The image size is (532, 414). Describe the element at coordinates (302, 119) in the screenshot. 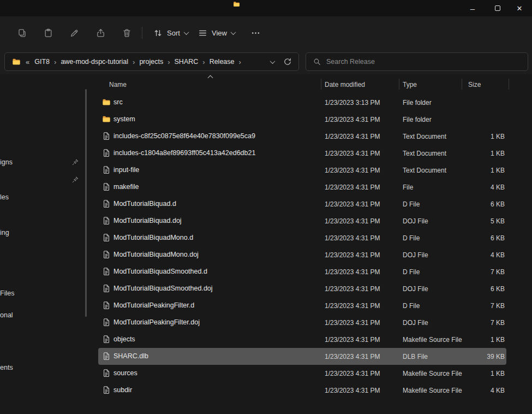

I see `file-row: system 1/23/2023 4:31 PM File folder` at that location.